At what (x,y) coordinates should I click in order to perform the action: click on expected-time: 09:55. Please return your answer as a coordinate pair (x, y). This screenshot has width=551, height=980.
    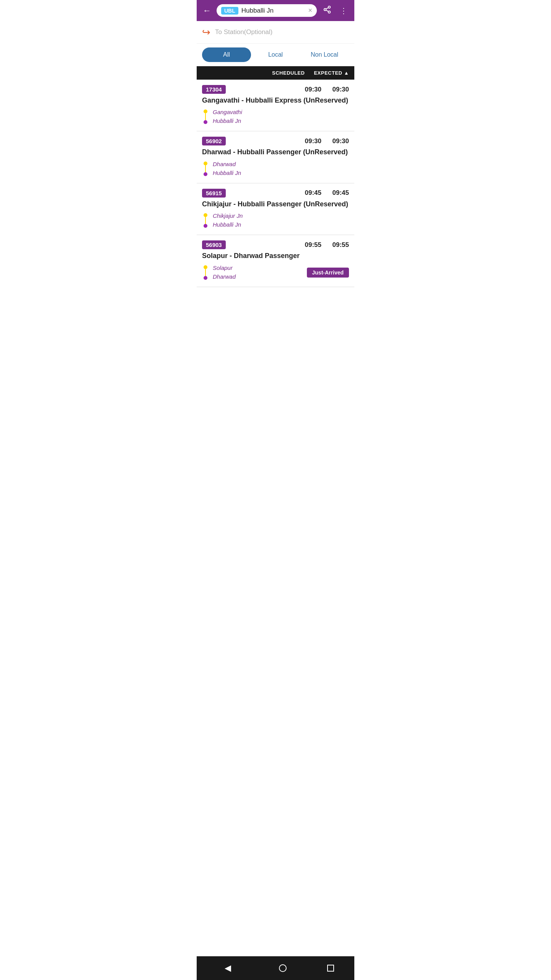
    Looking at the image, I should click on (340, 245).